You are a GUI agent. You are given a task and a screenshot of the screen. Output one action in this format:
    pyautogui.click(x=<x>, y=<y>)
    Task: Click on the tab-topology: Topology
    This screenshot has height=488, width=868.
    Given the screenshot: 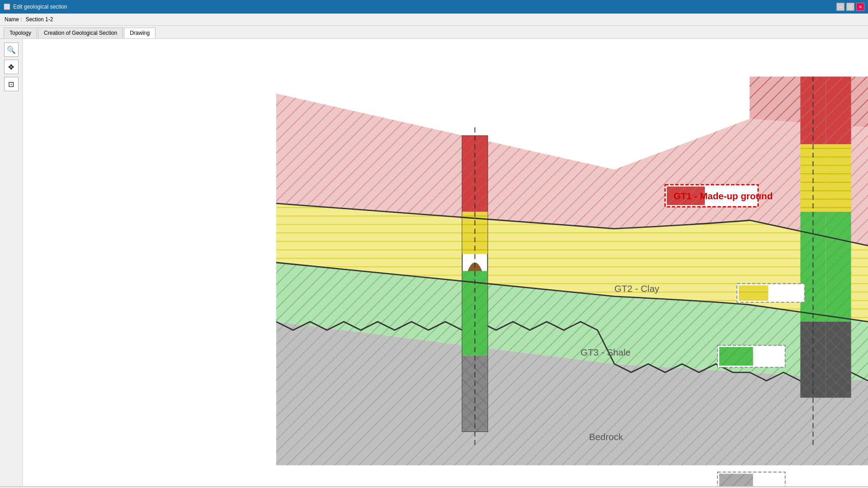 What is the action you would take?
    pyautogui.click(x=20, y=33)
    